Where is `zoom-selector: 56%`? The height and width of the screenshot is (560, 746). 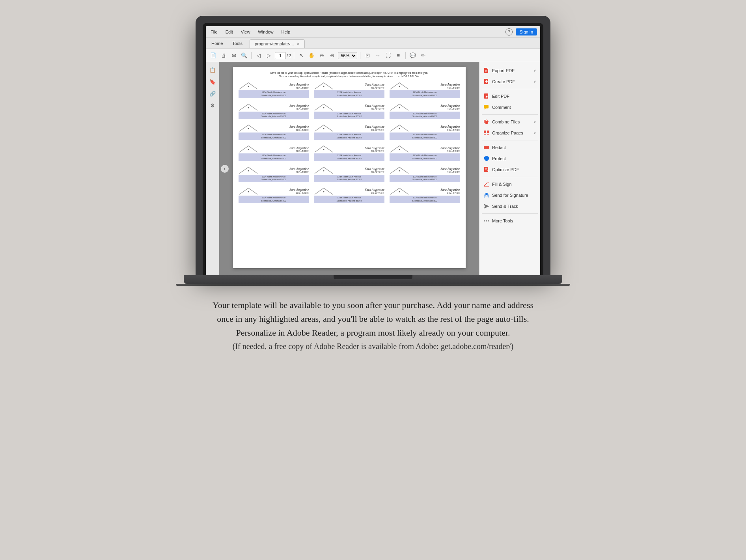
zoom-selector: 56% is located at coordinates (348, 56).